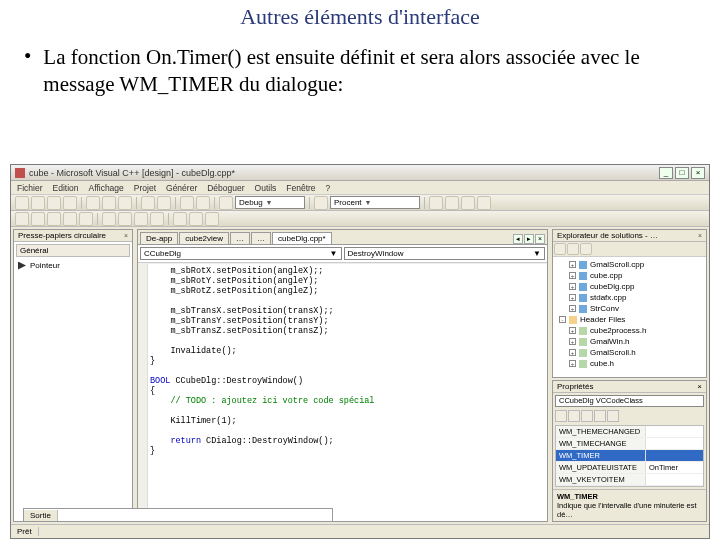  Describe the element at coordinates (30, 188) in the screenshot. I see `menu-file: Fichier` at that location.